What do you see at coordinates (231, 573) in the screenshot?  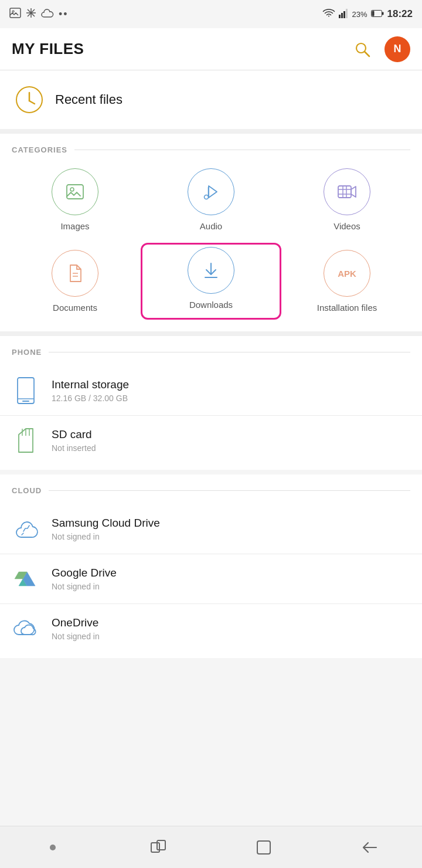 I see `google-drive-name: Google Drive` at bounding box center [231, 573].